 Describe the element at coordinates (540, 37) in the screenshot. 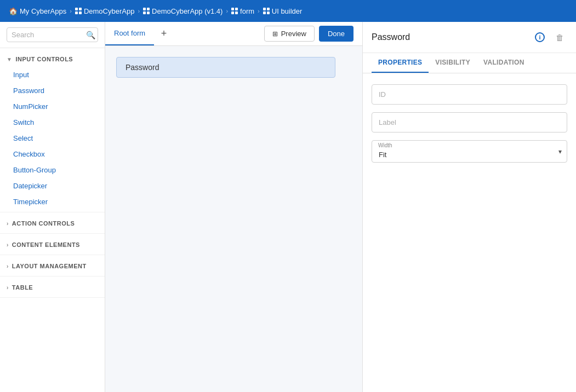

I see `info-button: i` at that location.